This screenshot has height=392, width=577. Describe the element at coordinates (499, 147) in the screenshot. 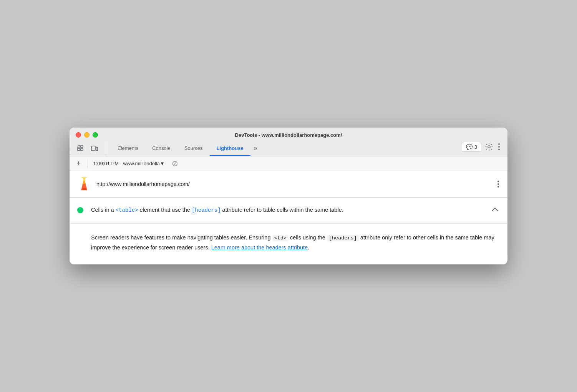

I see `more-options-icon` at that location.